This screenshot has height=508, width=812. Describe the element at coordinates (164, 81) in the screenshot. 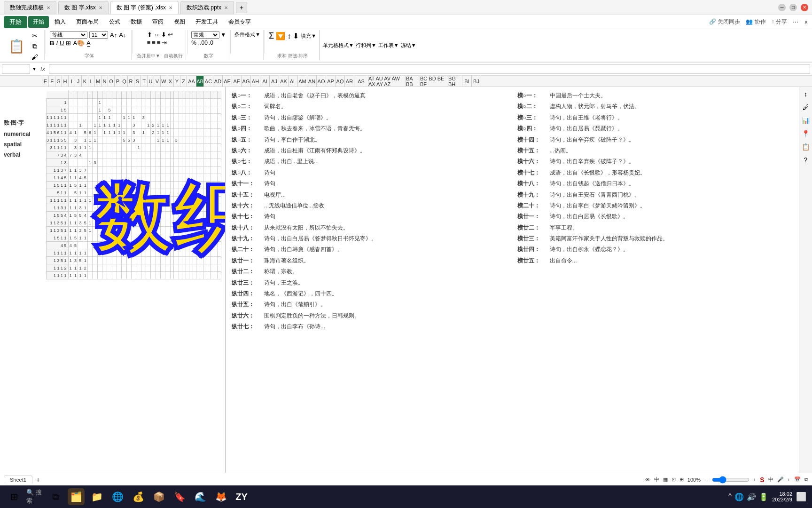

I see `col-W: W` at that location.